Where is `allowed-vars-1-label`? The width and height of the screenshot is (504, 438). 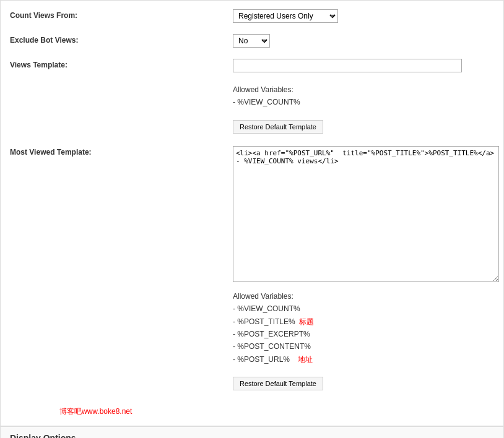 allowed-vars-1-label is located at coordinates (121, 84).